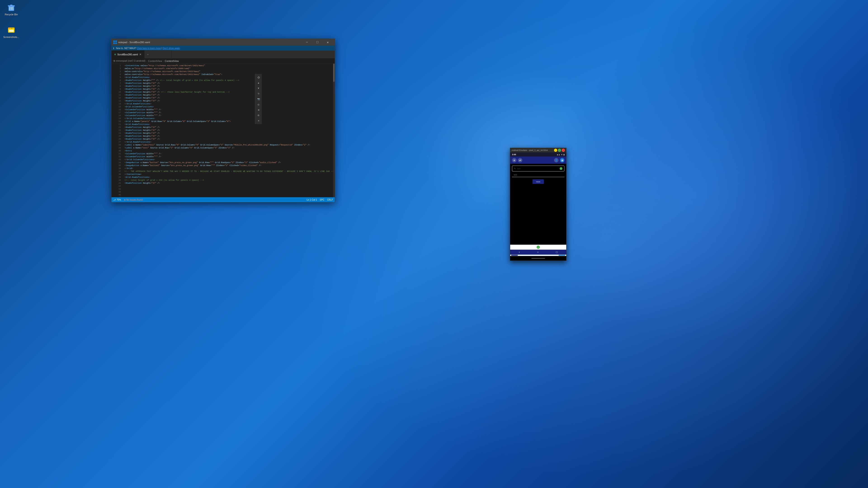 This screenshot has width=868, height=488. What do you see at coordinates (538, 255) in the screenshot?
I see `phone-scrollbar` at bounding box center [538, 255].